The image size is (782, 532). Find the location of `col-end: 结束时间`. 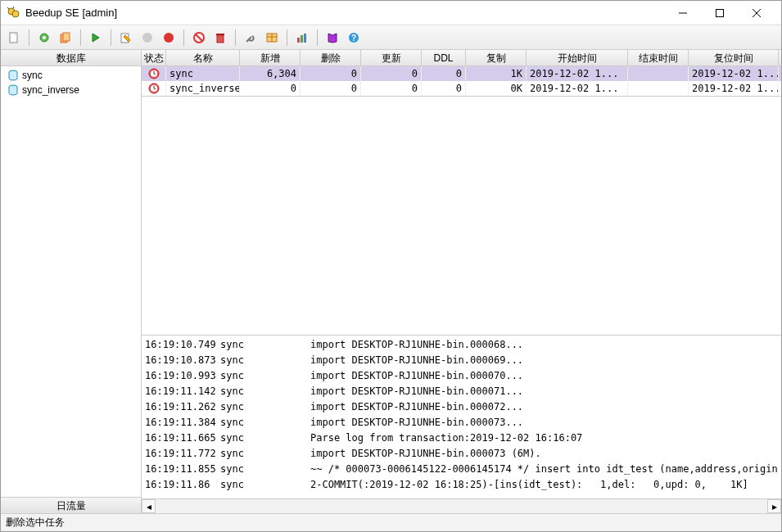

col-end: 结束时间 is located at coordinates (658, 57).